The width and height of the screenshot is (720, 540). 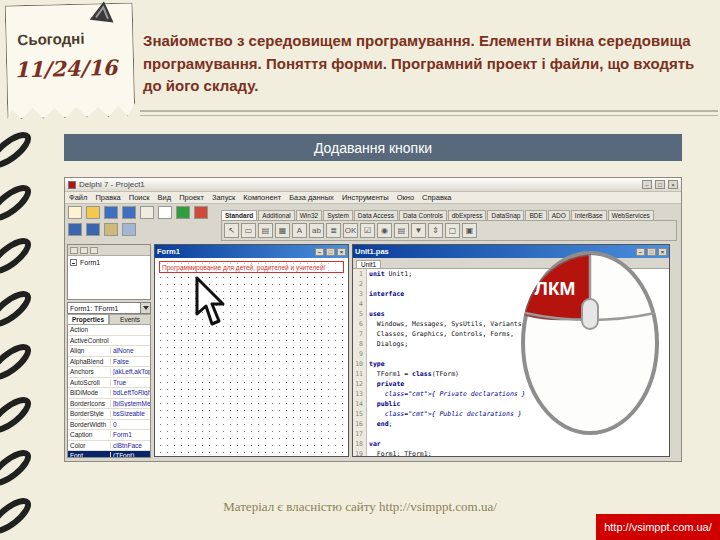 What do you see at coordinates (109, 414) in the screenshot?
I see `property-row: BorderStyle bsSizeable` at bounding box center [109, 414].